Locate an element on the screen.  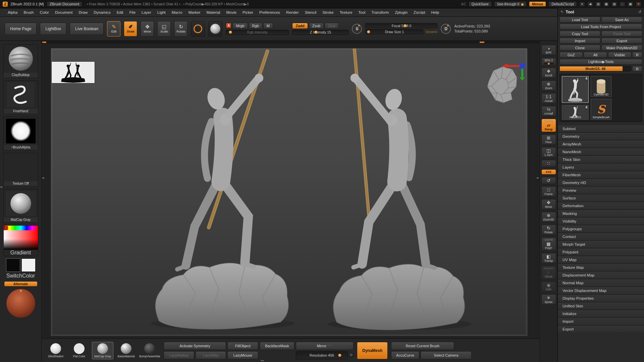
material-item: SkinShade4 is located at coordinates (56, 351).